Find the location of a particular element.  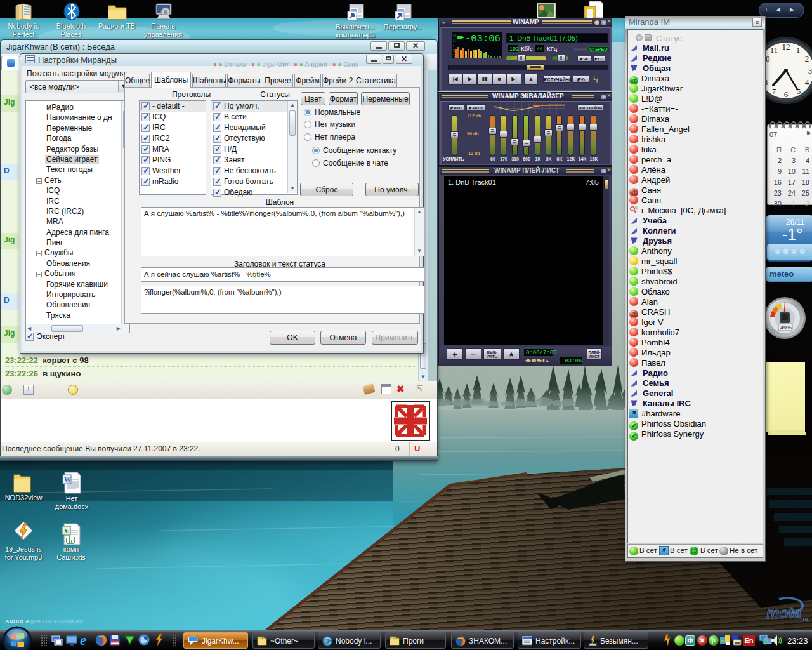

svg-text: 7 is located at coordinates (774, 91).